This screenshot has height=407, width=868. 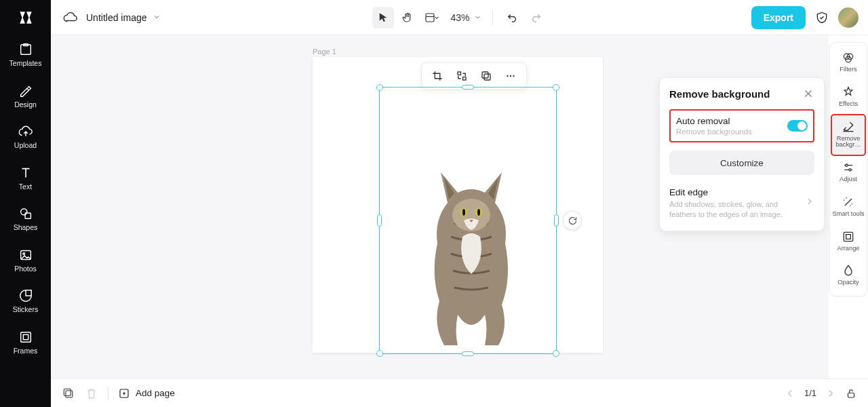 What do you see at coordinates (26, 132) in the screenshot?
I see `upload-icon` at bounding box center [26, 132].